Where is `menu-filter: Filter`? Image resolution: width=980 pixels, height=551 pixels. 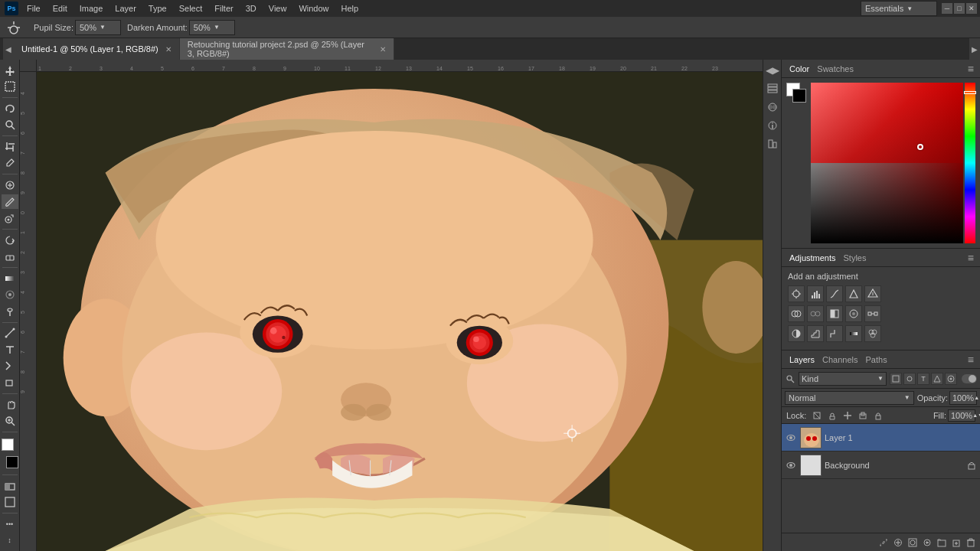 menu-filter: Filter is located at coordinates (224, 8).